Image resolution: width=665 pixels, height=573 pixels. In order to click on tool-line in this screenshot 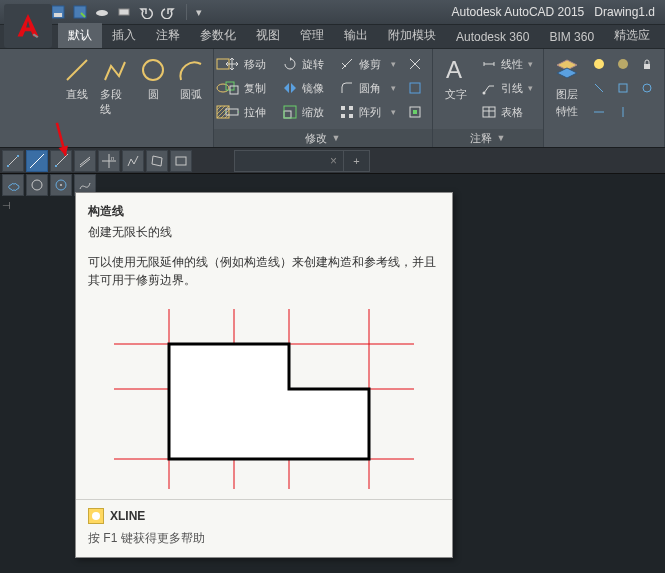, I will do `click(13, 161)`.